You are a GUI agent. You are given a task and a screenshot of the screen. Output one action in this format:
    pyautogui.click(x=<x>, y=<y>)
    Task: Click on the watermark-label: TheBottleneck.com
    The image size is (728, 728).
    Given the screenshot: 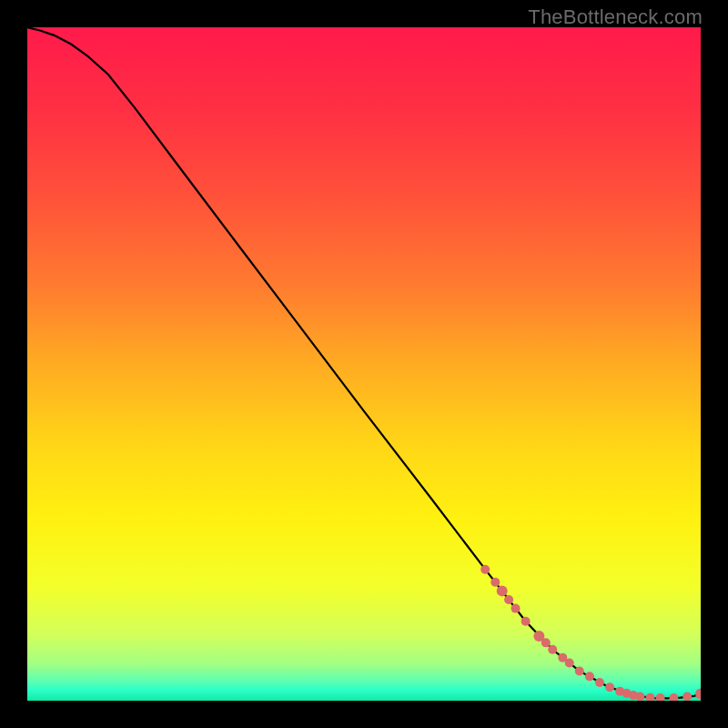 What is the action you would take?
    pyautogui.click(x=615, y=17)
    